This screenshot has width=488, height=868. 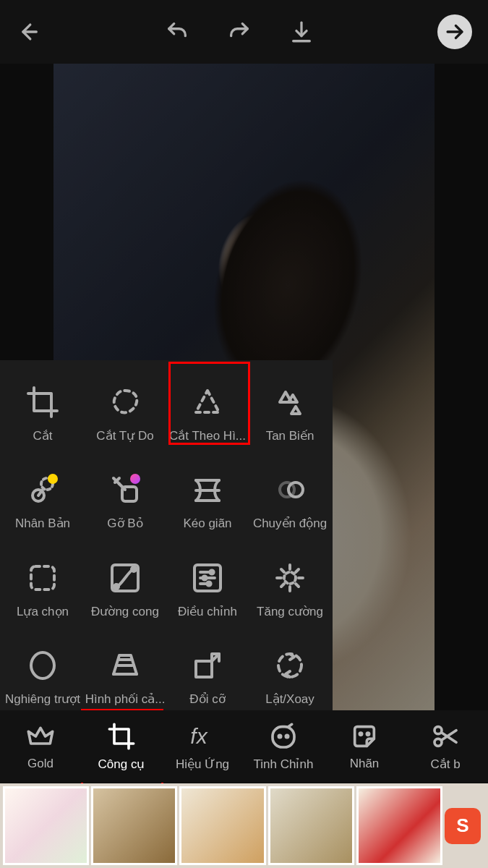 I want to click on tool-free-crop: Cắt Tự Do, so click(x=125, y=414).